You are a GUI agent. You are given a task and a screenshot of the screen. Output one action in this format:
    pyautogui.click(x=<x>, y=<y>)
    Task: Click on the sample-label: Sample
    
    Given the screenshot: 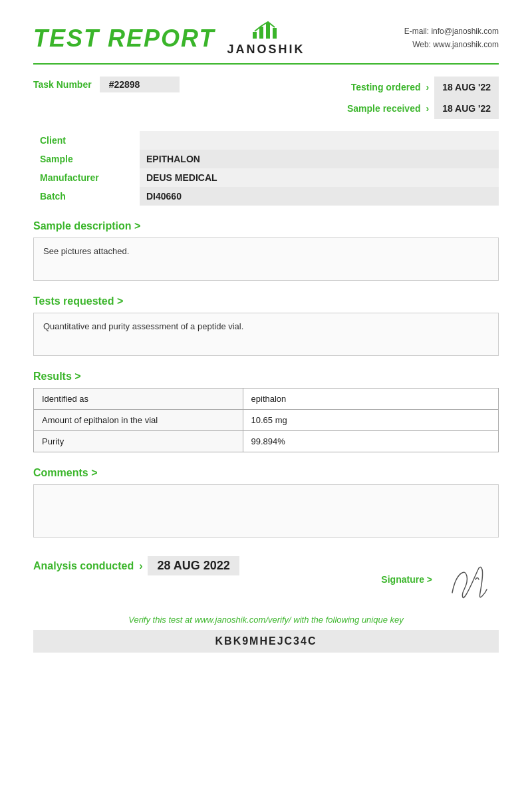 What is the action you would take?
    pyautogui.click(x=86, y=159)
    